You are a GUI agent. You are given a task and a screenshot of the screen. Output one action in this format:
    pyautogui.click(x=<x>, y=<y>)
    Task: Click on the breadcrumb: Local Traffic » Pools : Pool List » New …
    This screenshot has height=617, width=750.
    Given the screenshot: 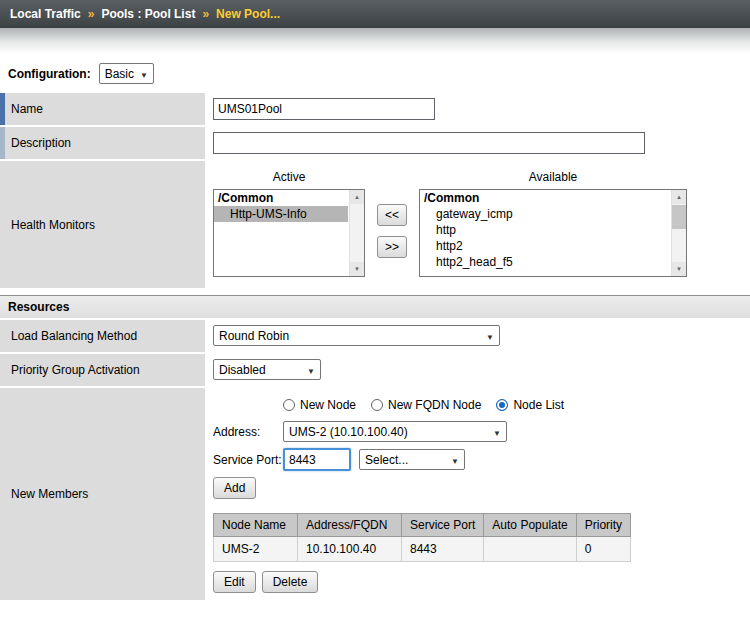 What is the action you would take?
    pyautogui.click(x=375, y=14)
    